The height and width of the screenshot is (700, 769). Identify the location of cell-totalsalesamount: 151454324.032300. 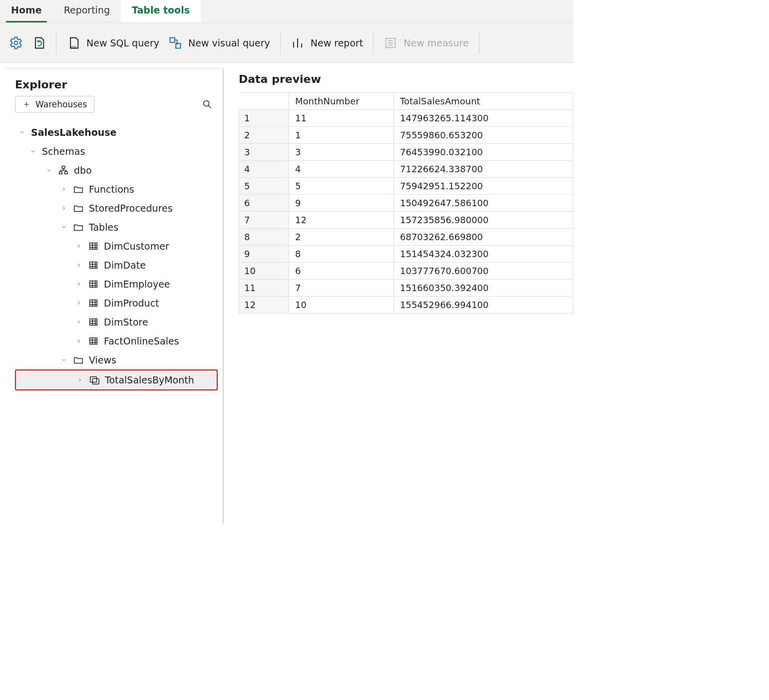
(483, 254).